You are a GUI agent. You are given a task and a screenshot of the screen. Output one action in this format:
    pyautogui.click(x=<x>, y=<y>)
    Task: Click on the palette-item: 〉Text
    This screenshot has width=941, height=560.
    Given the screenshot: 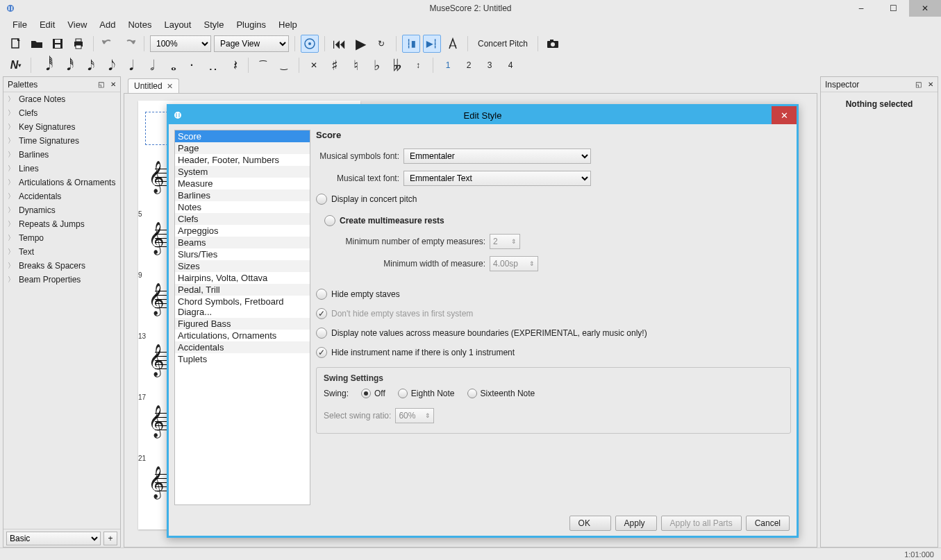 What is the action you would take?
    pyautogui.click(x=62, y=252)
    